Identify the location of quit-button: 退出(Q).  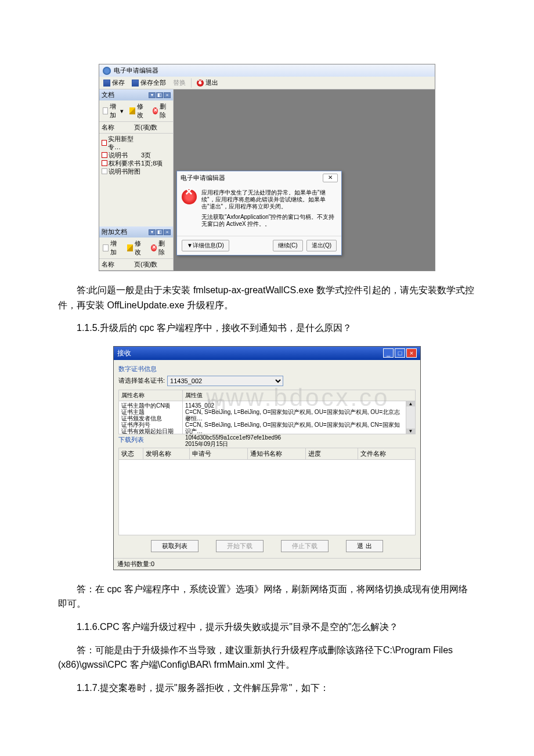
(322, 246).